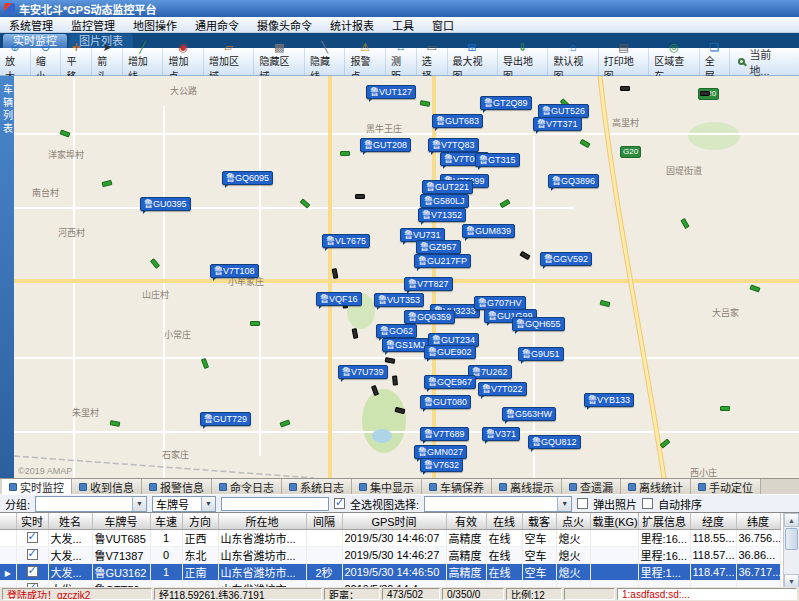  What do you see at coordinates (108, 62) in the screenshot?
I see `arrow-button: ➤箭头` at bounding box center [108, 62].